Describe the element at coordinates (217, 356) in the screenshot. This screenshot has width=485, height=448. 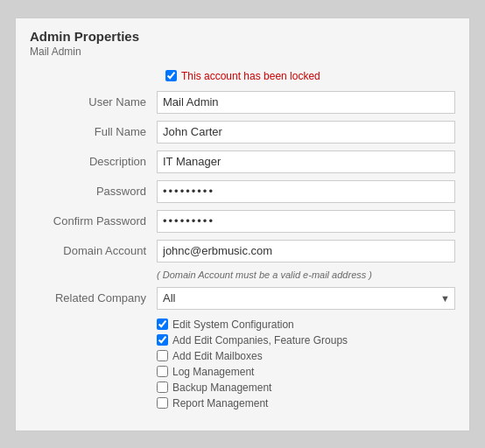
I see `permission-label-2: Add Edit Mailboxes` at that location.